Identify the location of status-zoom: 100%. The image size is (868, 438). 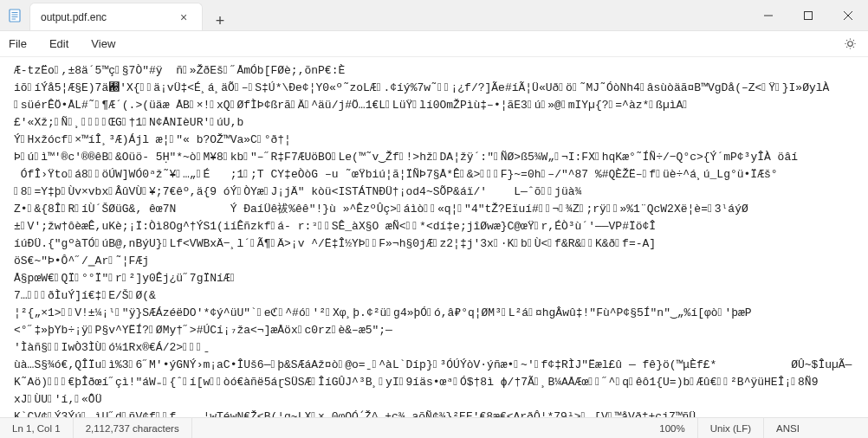
(672, 428).